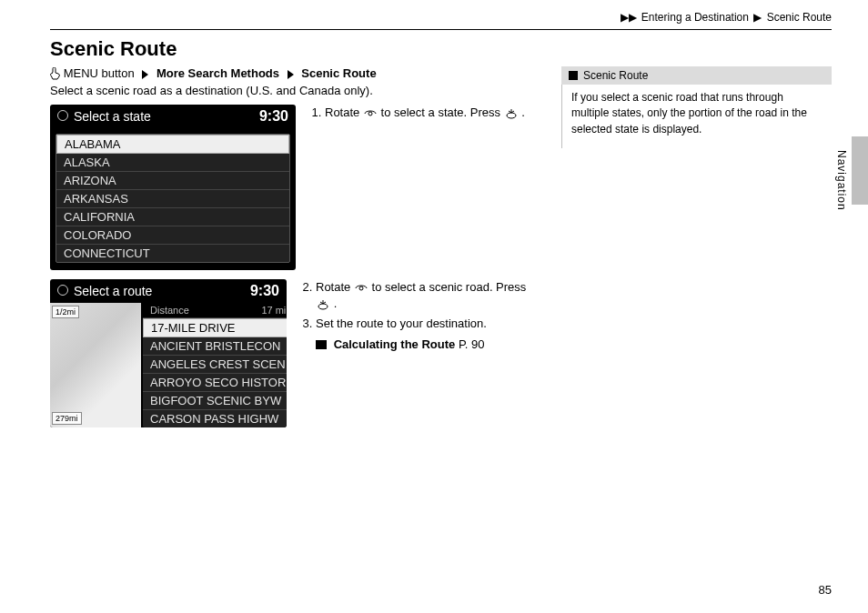 This screenshot has height=613, width=868. What do you see at coordinates (273, 310) in the screenshot?
I see `distance-value: 17 mi` at bounding box center [273, 310].